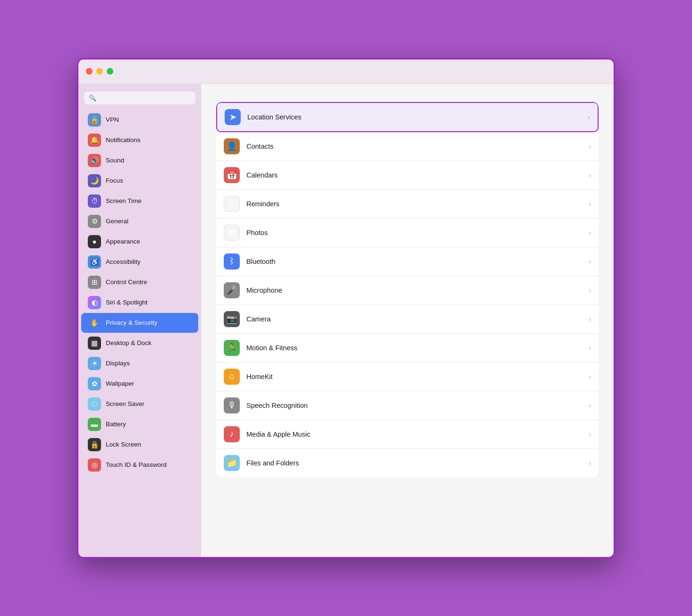 This screenshot has height=616, width=692. I want to click on sidebar-item-label-touchid: Touch ID & Password, so click(136, 464).